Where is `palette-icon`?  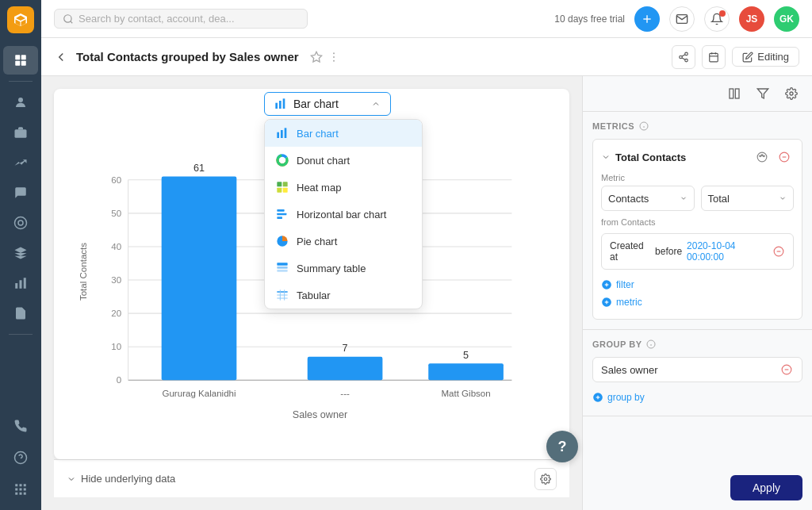 palette-icon is located at coordinates (762, 157).